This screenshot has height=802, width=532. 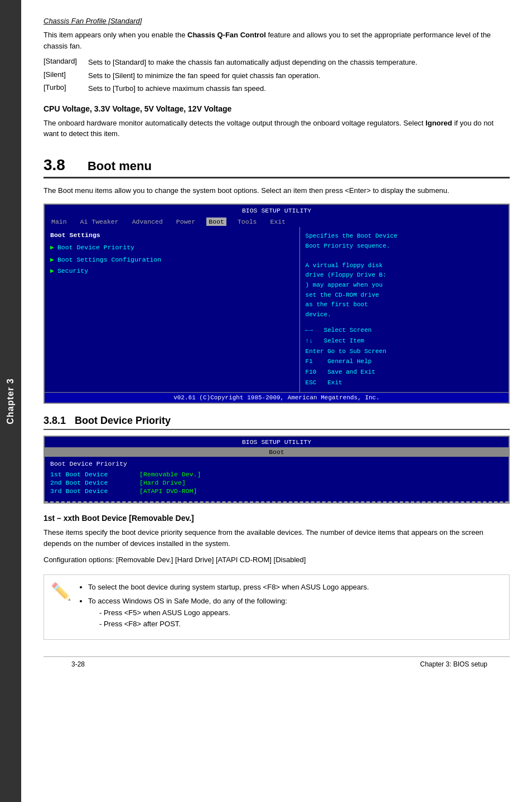 What do you see at coordinates (277, 211) in the screenshot?
I see `bios-title: BIOS SETUP UTILITY` at bounding box center [277, 211].